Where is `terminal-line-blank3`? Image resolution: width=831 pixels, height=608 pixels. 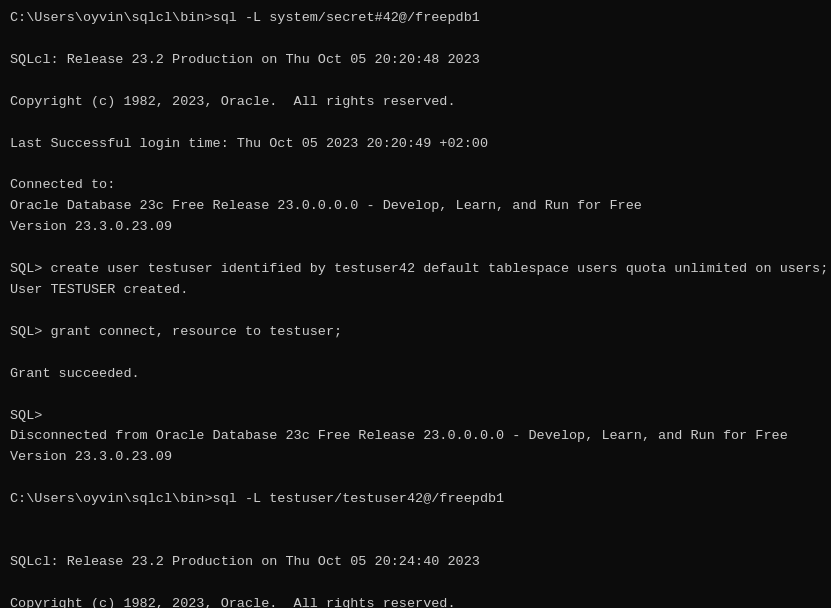 terminal-line-blank3 is located at coordinates (416, 124).